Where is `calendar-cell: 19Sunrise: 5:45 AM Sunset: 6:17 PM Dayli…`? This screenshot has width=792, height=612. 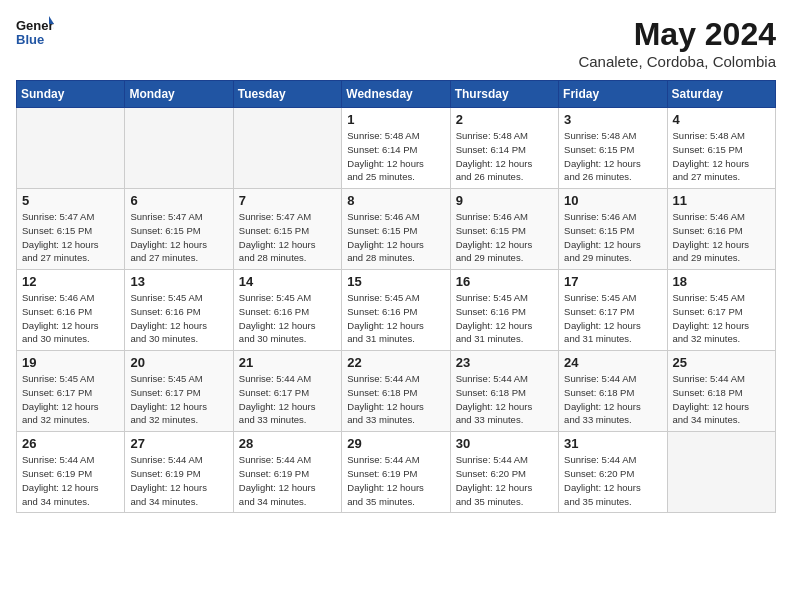 calendar-cell: 19Sunrise: 5:45 AM Sunset: 6:17 PM Dayli… is located at coordinates (71, 392).